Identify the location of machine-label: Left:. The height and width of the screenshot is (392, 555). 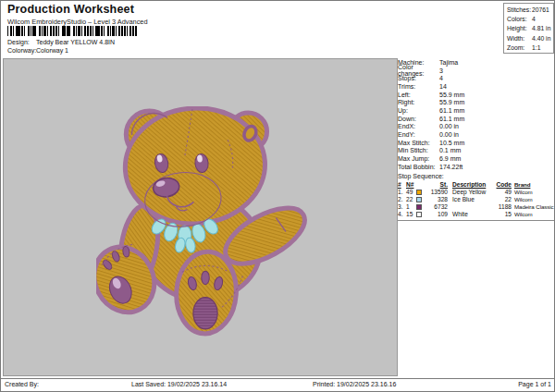
(418, 94).